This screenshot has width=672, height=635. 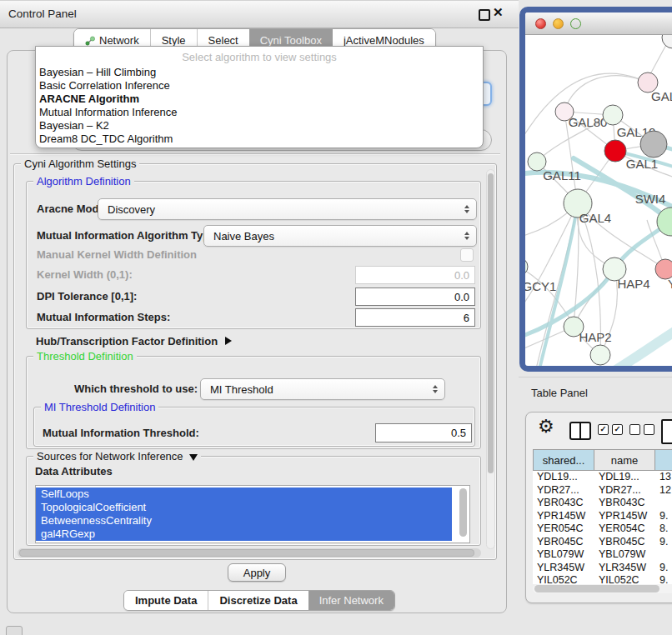 What do you see at coordinates (610, 430) in the screenshot?
I see `select-all-checkboxes-icon: ✓✓` at bounding box center [610, 430].